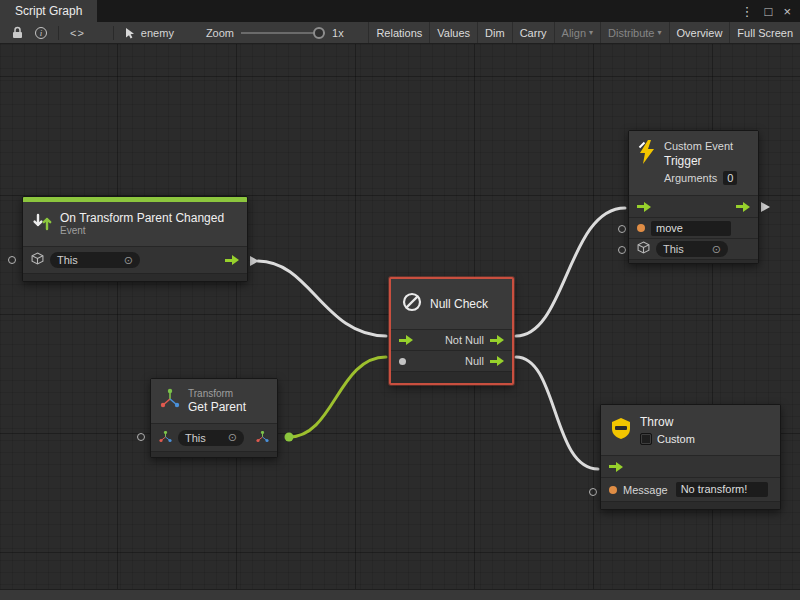 The width and height of the screenshot is (800, 600). Describe the element at coordinates (18, 32) in the screenshot. I see `lock-icon` at that location.